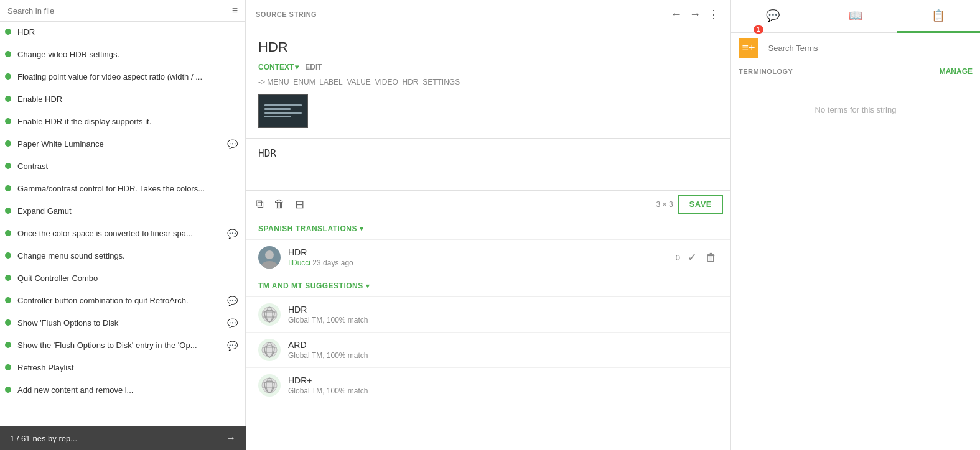  Describe the element at coordinates (55, 439) in the screenshot. I see `toast-suffix: nes by rep...` at that location.